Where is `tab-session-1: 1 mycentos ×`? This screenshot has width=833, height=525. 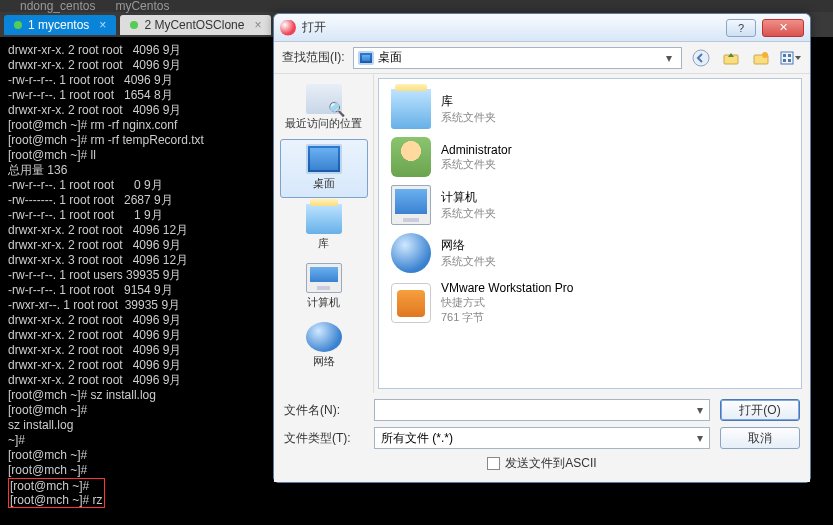
tab-session-1: 1 mycentos × is located at coordinates (60, 25).